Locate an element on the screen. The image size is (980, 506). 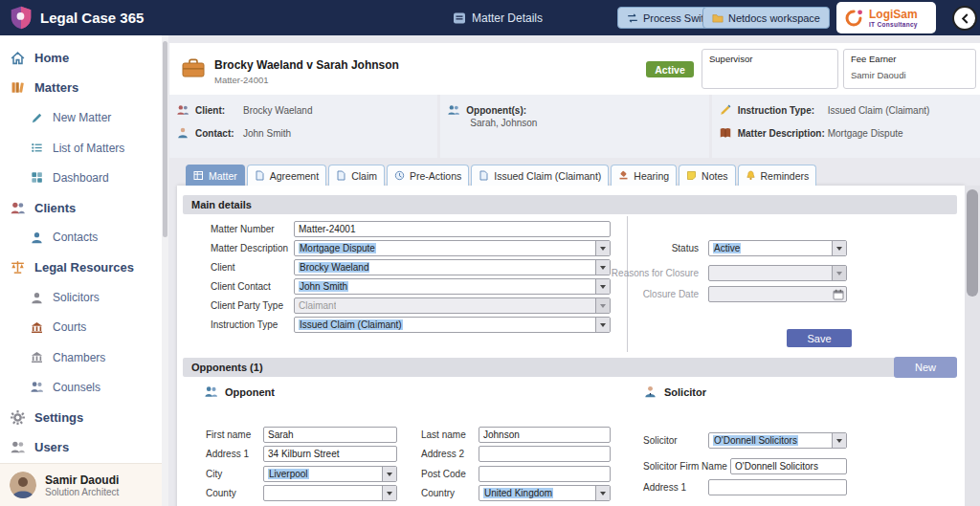
solicitor-select: O'Donnell Solicitors is located at coordinates (777, 440).